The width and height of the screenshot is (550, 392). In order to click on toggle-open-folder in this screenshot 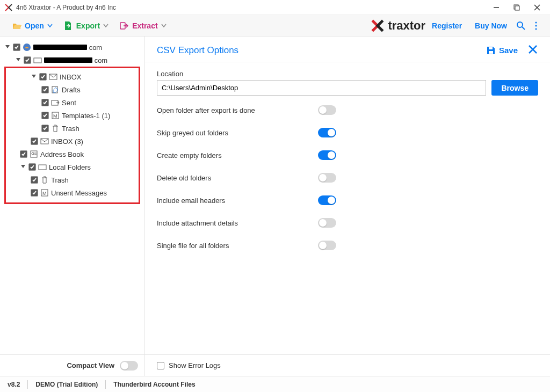, I will do `click(327, 110)`.